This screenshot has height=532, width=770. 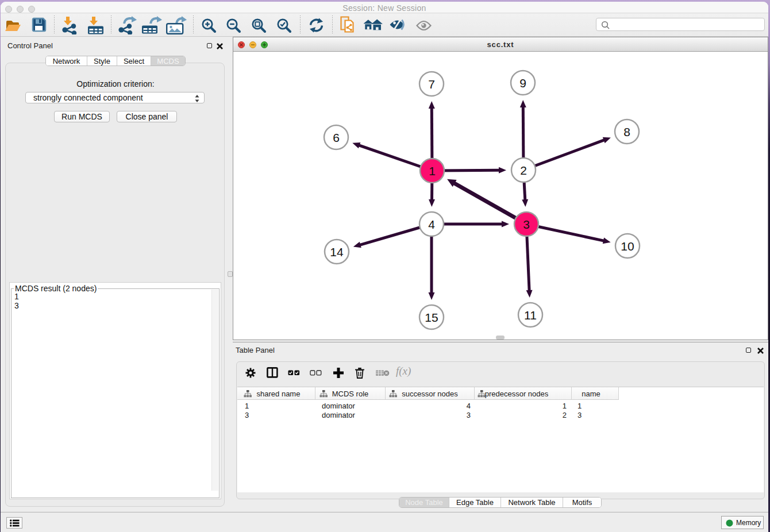 What do you see at coordinates (432, 171) in the screenshot?
I see `svg-text: 1` at bounding box center [432, 171].